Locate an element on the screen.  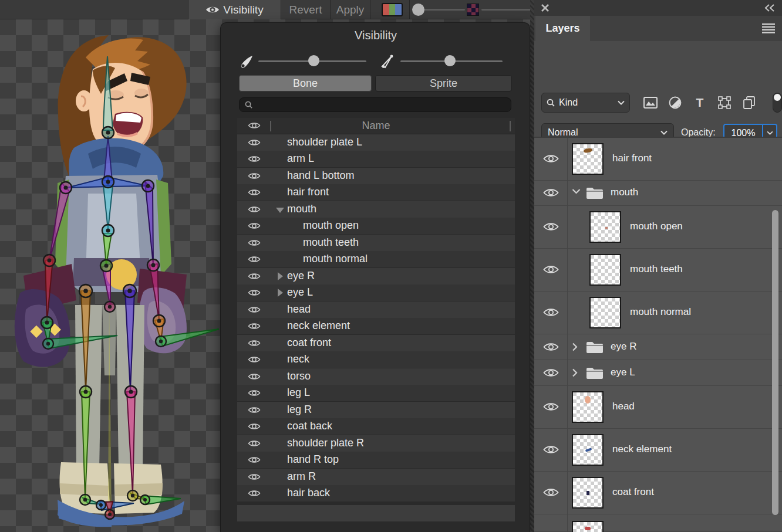
bone-row: shoulder plate R is located at coordinates (376, 443).